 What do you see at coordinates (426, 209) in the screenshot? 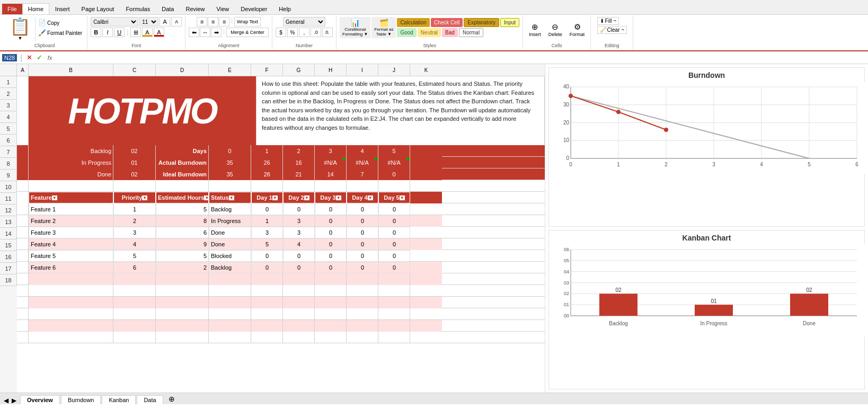
I see `cell-K7` at bounding box center [426, 209].